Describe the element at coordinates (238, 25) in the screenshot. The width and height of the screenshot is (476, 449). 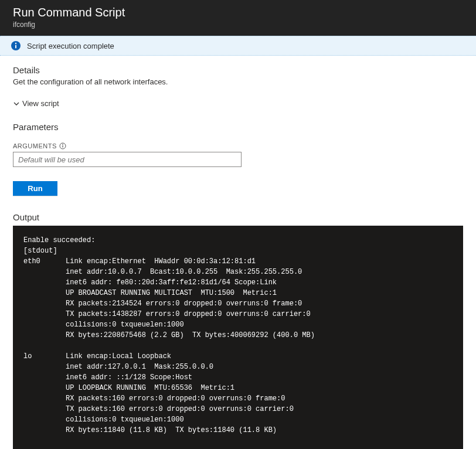
I see `blade-subtitle: ifconfig` at that location.